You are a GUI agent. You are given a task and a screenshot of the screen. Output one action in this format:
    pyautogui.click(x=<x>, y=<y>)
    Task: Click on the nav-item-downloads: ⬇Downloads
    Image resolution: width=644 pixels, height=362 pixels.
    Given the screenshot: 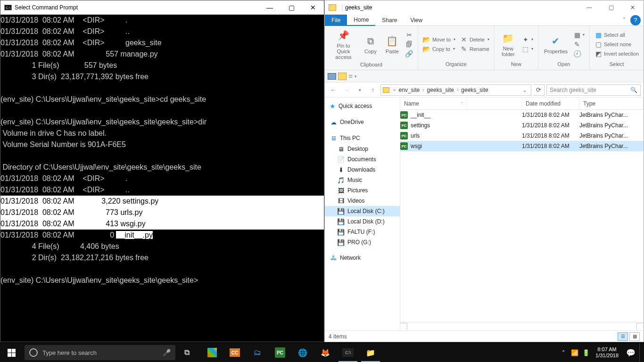 What is the action you would take?
    pyautogui.click(x=362, y=170)
    